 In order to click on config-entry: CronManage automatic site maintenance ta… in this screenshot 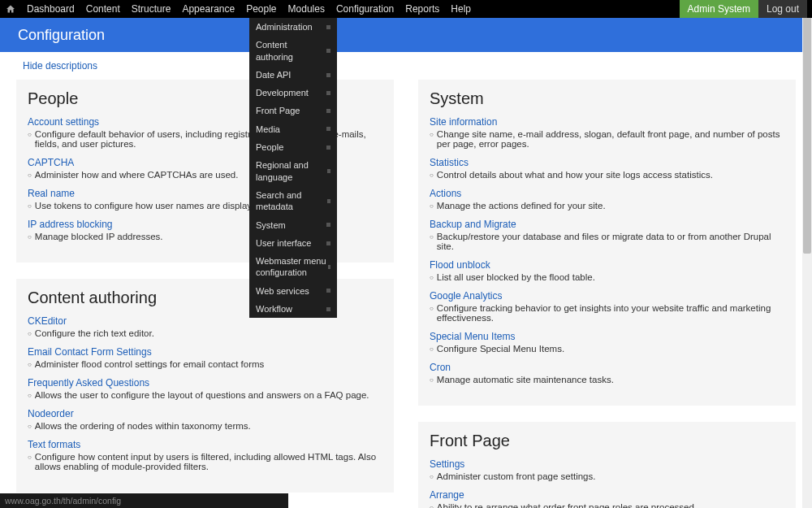, I will do `click(607, 373)`.